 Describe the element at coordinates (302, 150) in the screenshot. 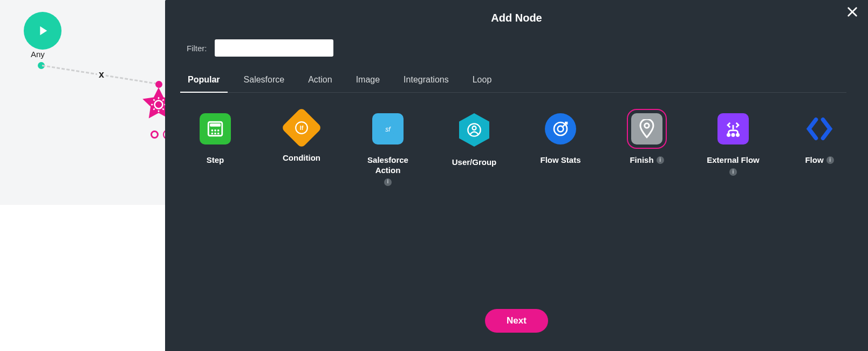

I see `tile-condition: IfCondition` at that location.